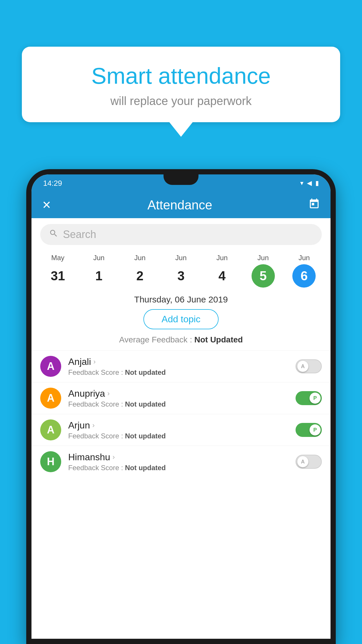 The image size is (362, 644). What do you see at coordinates (181, 85) in the screenshot?
I see `speech-bubble: Smart attendance will replace your paper…` at bounding box center [181, 85].